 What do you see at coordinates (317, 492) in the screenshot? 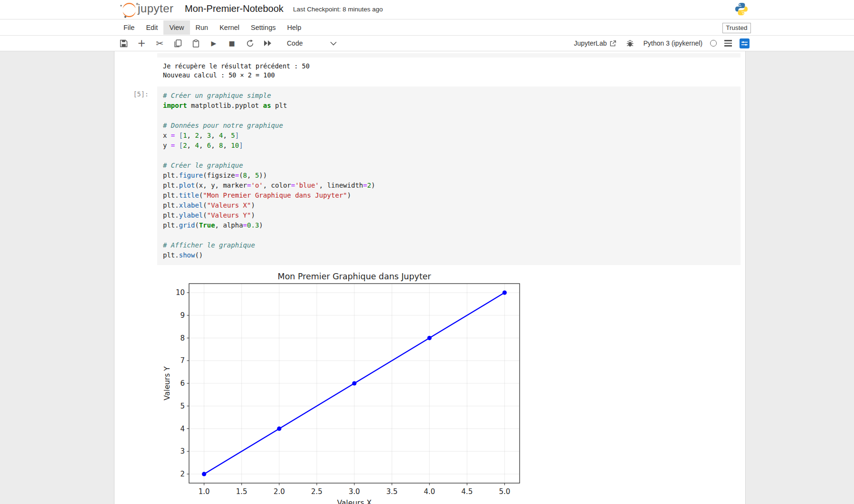
I see `svg-text: 2.5` at bounding box center [317, 492].